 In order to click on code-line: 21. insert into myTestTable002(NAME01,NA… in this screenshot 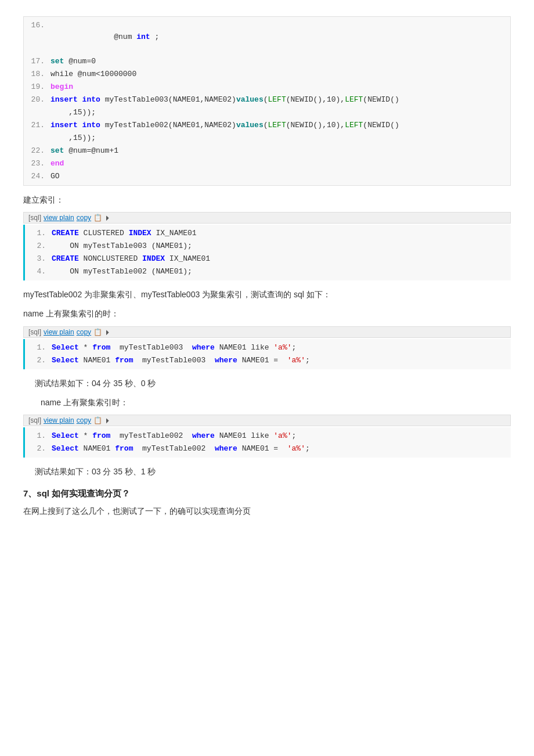, I will do `click(267, 125)`.